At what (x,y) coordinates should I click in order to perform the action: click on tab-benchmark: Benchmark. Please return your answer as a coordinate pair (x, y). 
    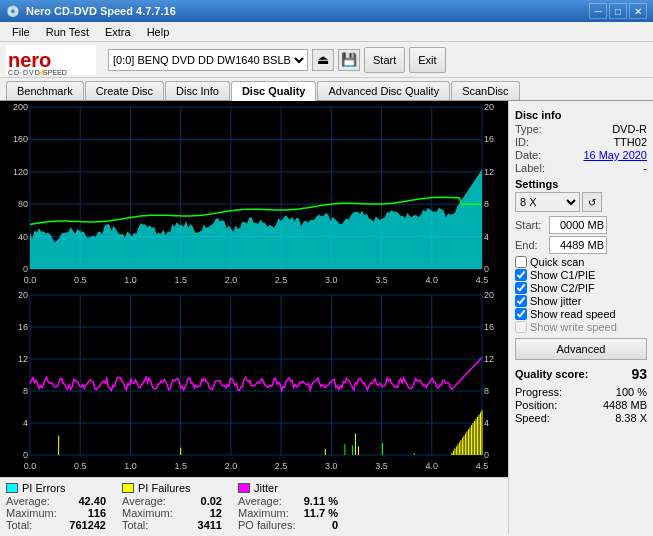
    Looking at the image, I should click on (45, 90).